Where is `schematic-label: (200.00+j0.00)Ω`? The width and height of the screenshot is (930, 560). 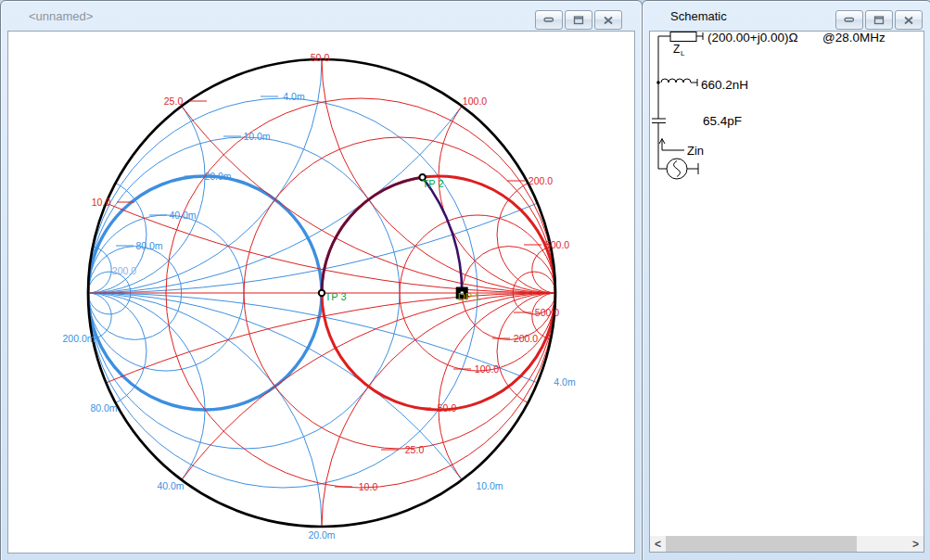
schematic-label: (200.00+j0.00)Ω is located at coordinates (753, 38).